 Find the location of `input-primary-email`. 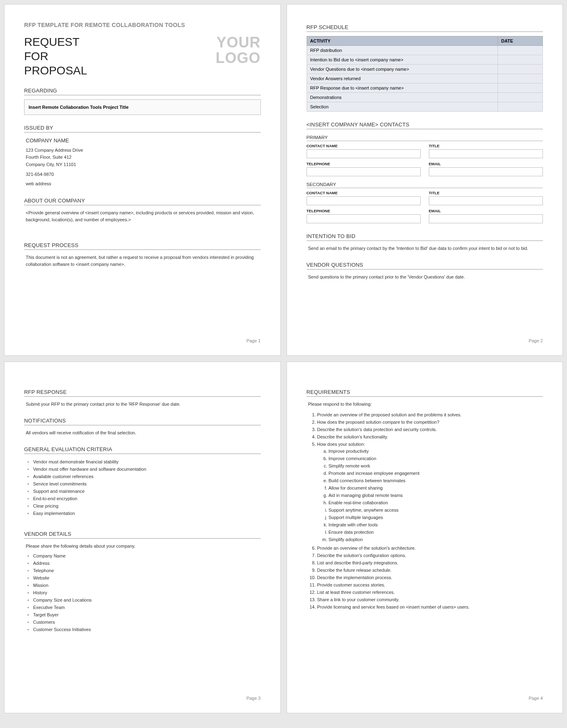

input-primary-email is located at coordinates (486, 172).